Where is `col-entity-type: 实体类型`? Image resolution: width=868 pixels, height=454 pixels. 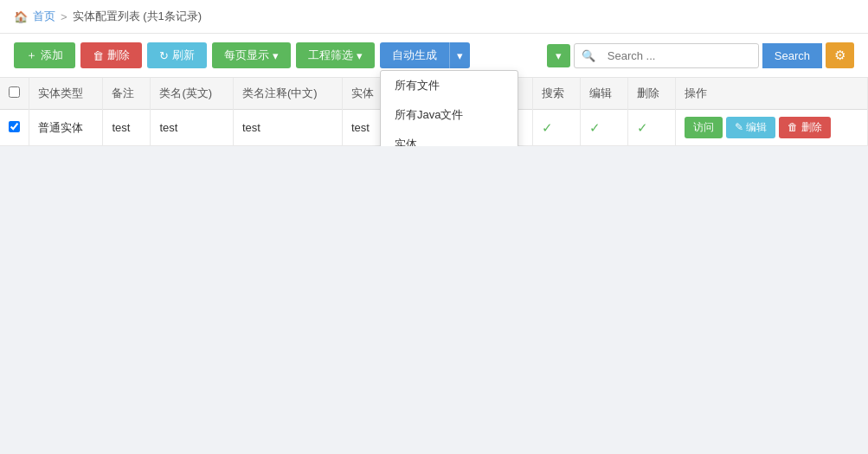 col-entity-type: 实体类型 is located at coordinates (66, 93).